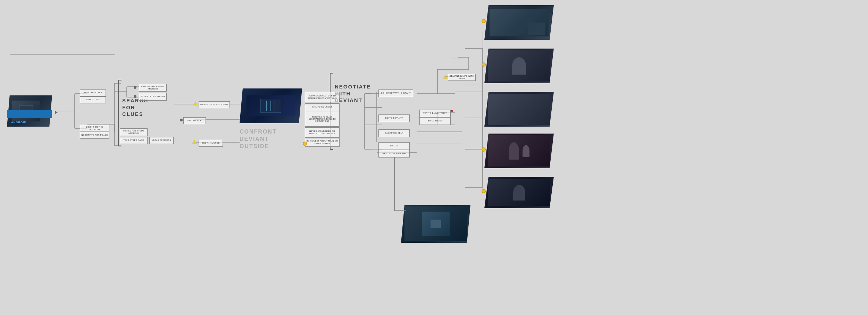 This screenshot has width=868, height=315. I want to click on live-in-node: LIVE IN, so click(394, 146).